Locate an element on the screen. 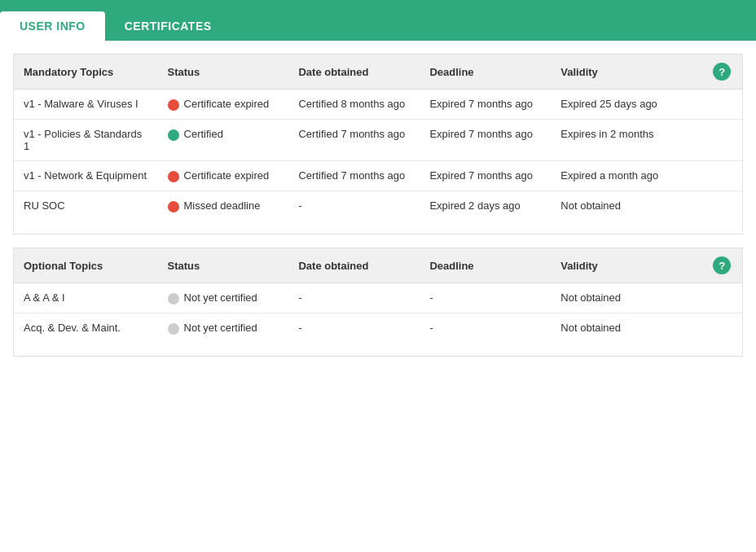  optional-table-row: A & A & I Not yet certified - - Not obta… is located at coordinates (378, 298).